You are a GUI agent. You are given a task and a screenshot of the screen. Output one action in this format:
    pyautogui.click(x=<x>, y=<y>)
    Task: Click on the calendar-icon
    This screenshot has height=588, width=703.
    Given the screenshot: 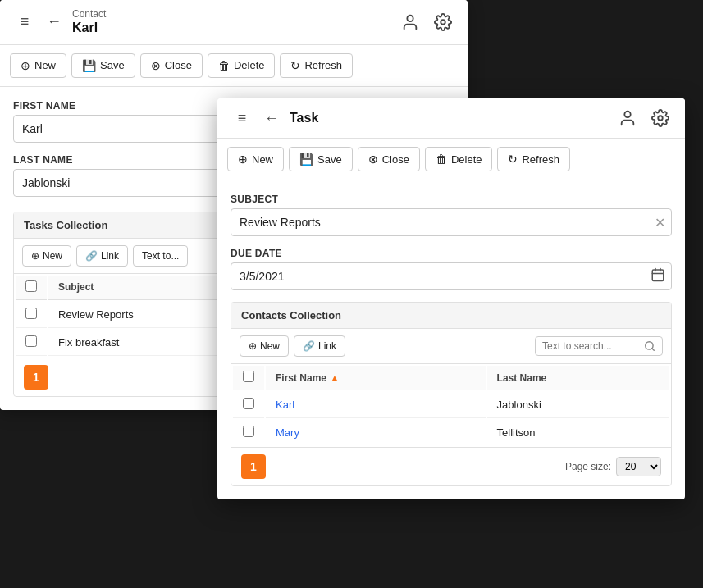 What is the action you would take?
    pyautogui.click(x=658, y=275)
    